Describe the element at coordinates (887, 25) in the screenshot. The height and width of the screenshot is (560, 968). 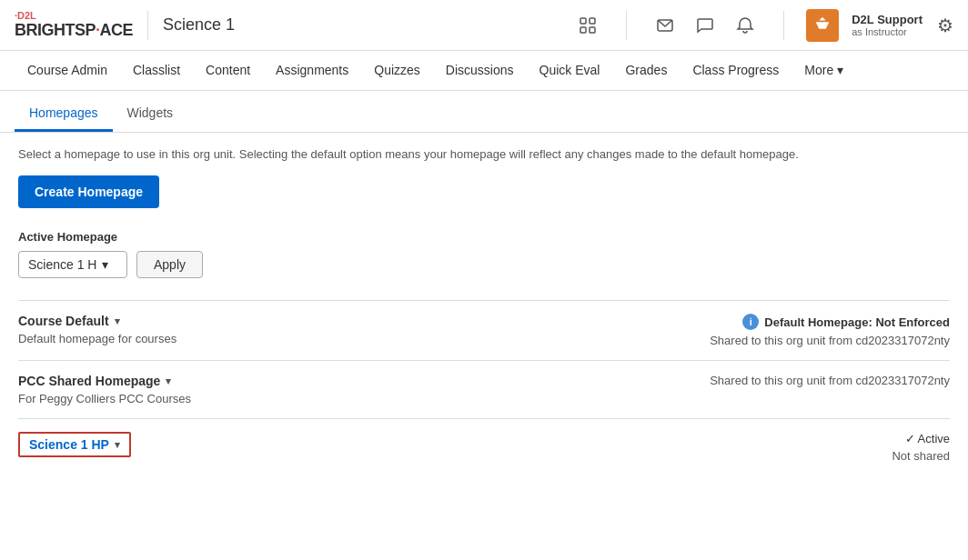
I see `user-info: D2L Support as Instructor` at that location.